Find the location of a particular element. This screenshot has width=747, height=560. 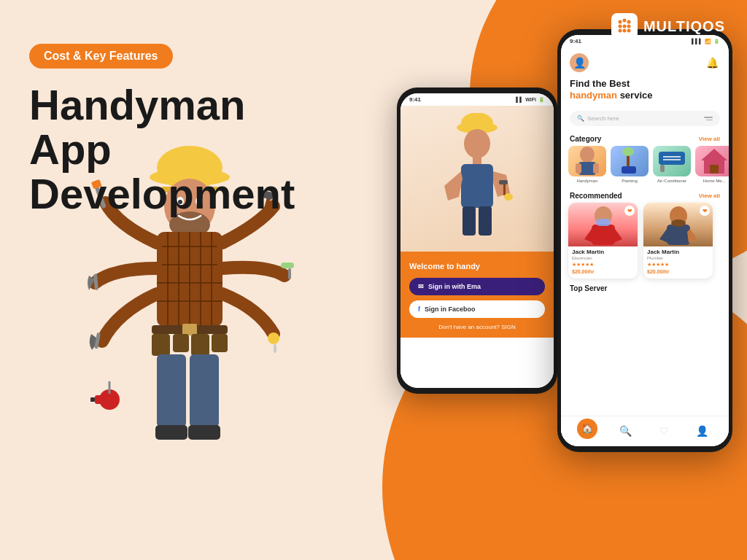

nav-home: 🏠 Home is located at coordinates (587, 432).